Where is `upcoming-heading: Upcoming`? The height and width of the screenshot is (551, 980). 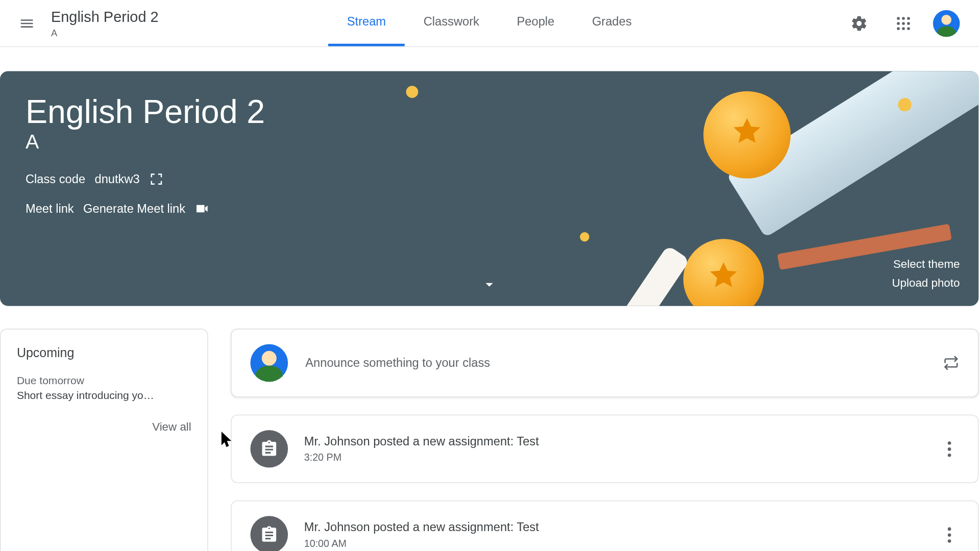 upcoming-heading: Upcoming is located at coordinates (104, 353).